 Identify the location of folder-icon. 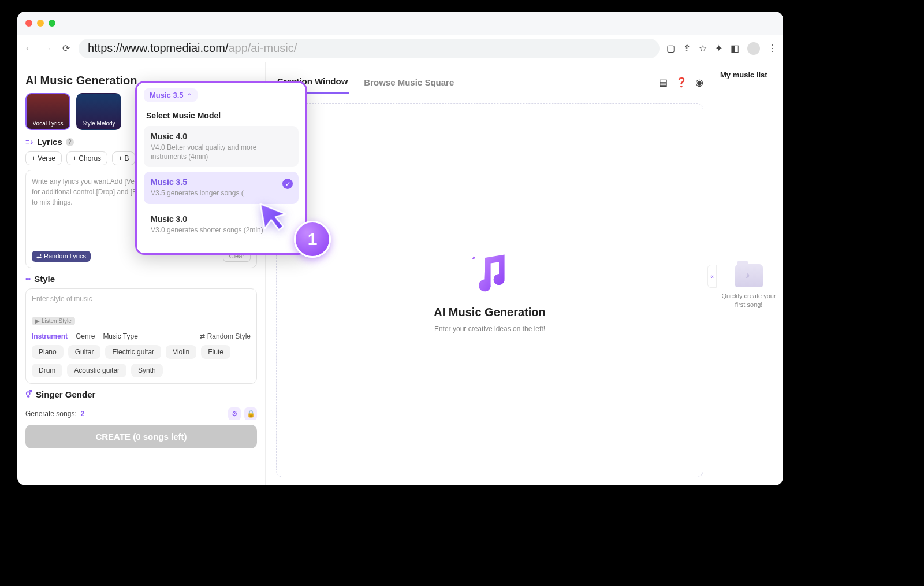
(749, 276).